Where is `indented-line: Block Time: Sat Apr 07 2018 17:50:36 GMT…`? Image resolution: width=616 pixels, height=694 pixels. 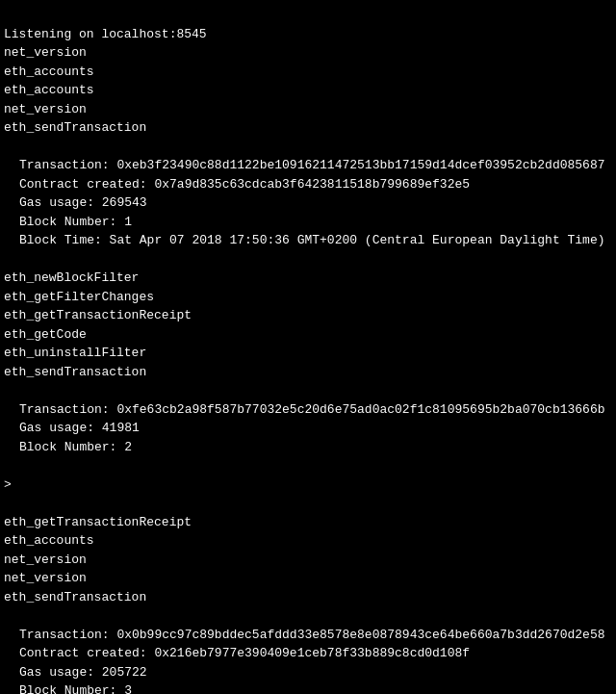
indented-line: Block Time: Sat Apr 07 2018 17:50:36 GMT… is located at coordinates (308, 241).